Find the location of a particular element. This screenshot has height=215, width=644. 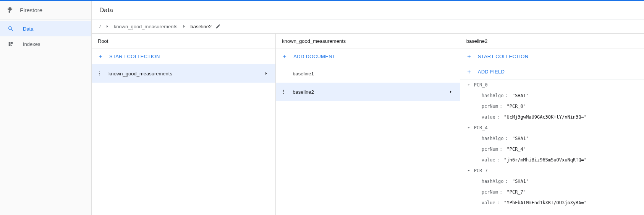

add-document-label: ADD DOCUMENT is located at coordinates (314, 57).